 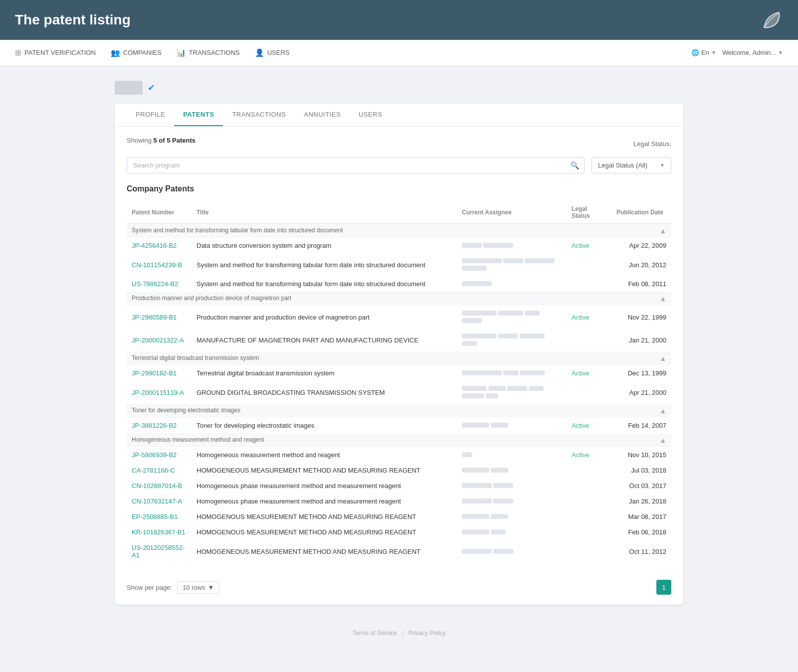 I want to click on privacy-link: Privacy Policy, so click(x=427, y=633).